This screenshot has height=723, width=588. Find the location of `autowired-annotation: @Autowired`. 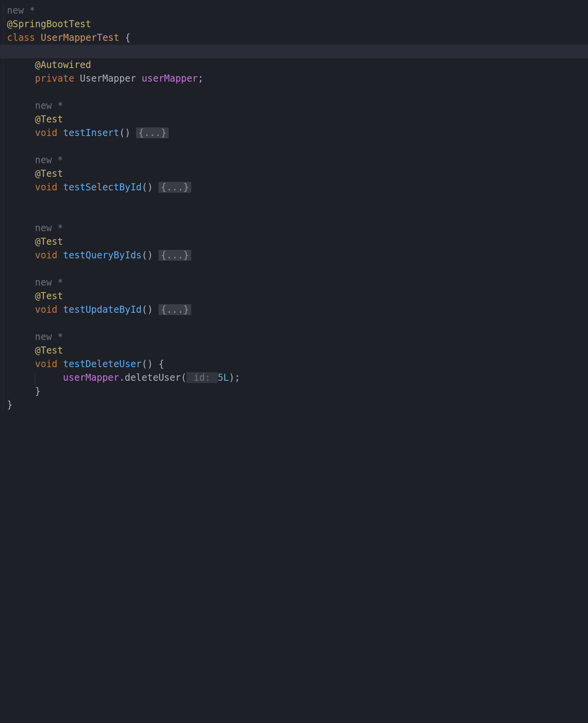

autowired-annotation: @Autowired is located at coordinates (63, 65).